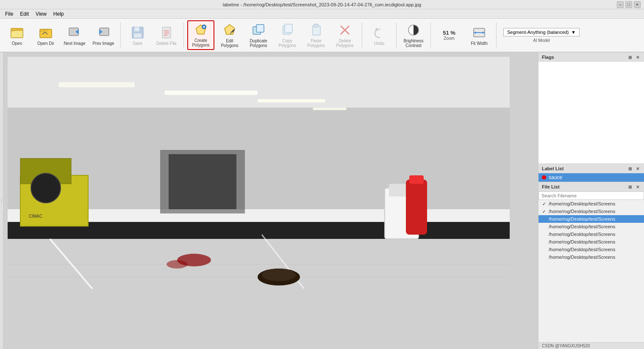 This screenshot has width=644, height=349. I want to click on ai-model-label: AI Model, so click(541, 41).